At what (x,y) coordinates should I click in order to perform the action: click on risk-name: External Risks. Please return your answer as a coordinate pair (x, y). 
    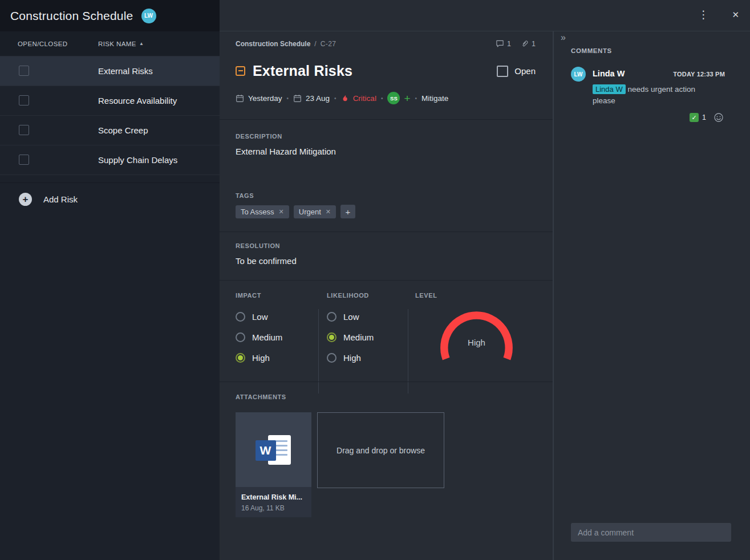
    Looking at the image, I should click on (125, 71).